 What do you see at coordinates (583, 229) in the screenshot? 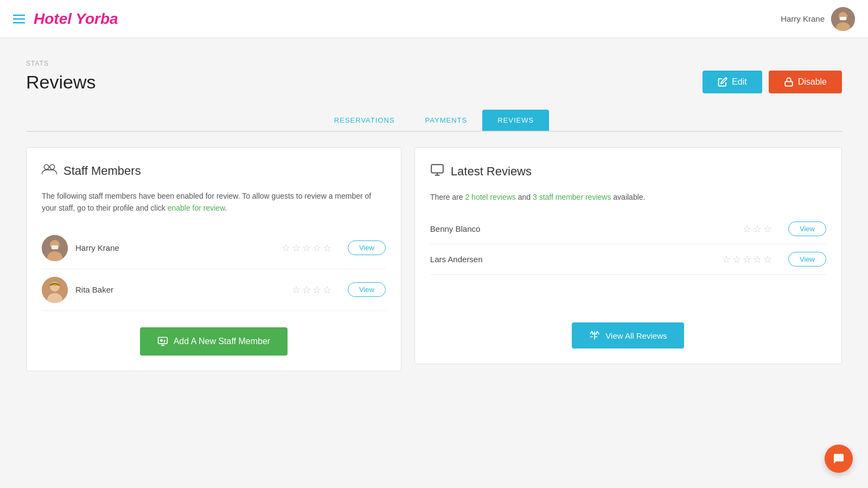
I see `review-name-benny: Benny Blanco` at bounding box center [583, 229].